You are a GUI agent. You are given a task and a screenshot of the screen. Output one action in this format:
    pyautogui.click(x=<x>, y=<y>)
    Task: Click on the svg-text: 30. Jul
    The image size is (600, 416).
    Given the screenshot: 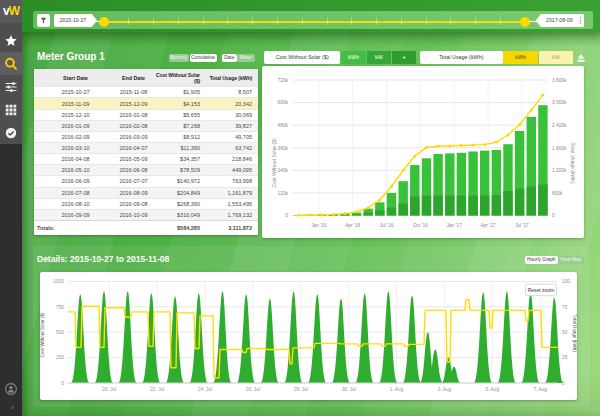 What is the action you would take?
    pyautogui.click(x=349, y=390)
    